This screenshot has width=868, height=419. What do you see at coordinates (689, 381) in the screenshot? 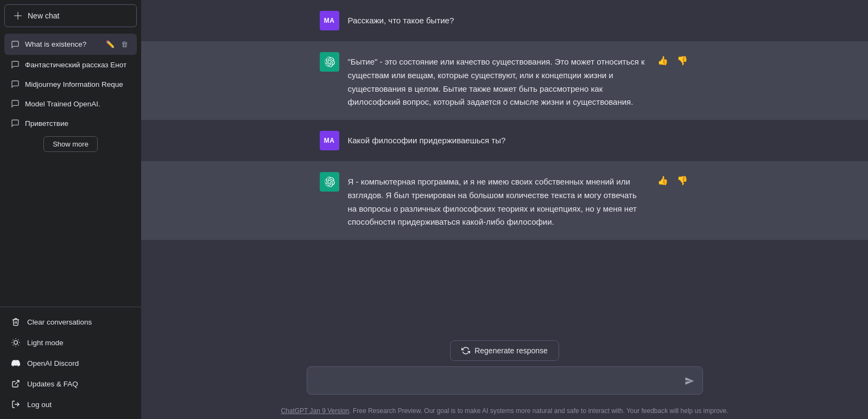
I see `send-icon` at bounding box center [689, 381].